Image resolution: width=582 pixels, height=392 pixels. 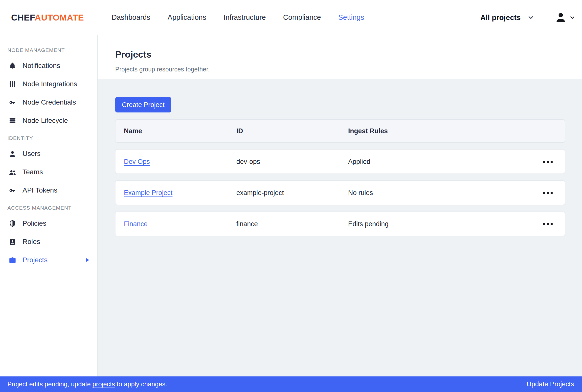 What do you see at coordinates (88, 384) in the screenshot?
I see `banner-message: Project edits pending, update projects t…` at bounding box center [88, 384].